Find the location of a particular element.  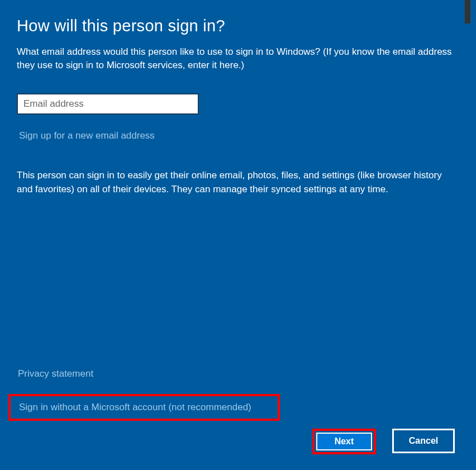

signin-without-highlight: Sign in without a Microsoft account (not… is located at coordinates (144, 407).